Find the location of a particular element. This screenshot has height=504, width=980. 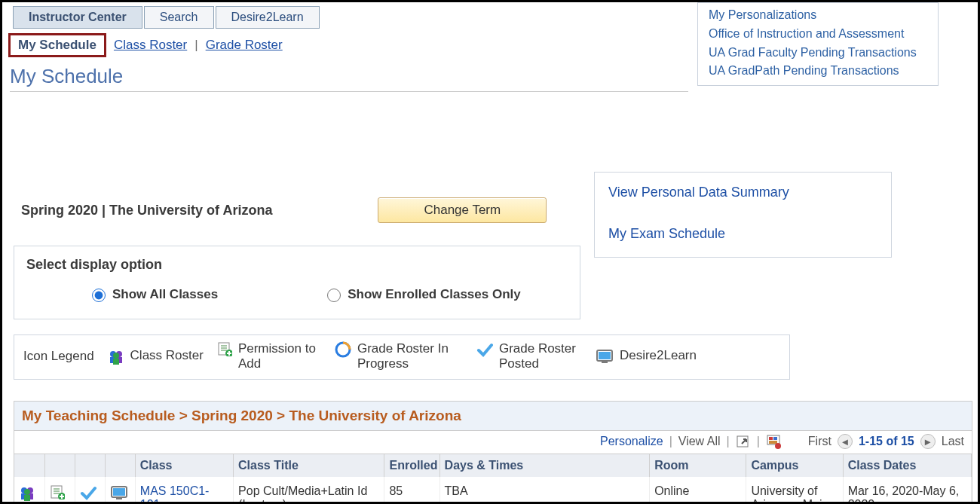

legend-permission-to-add: Permission to Add is located at coordinates (269, 356).